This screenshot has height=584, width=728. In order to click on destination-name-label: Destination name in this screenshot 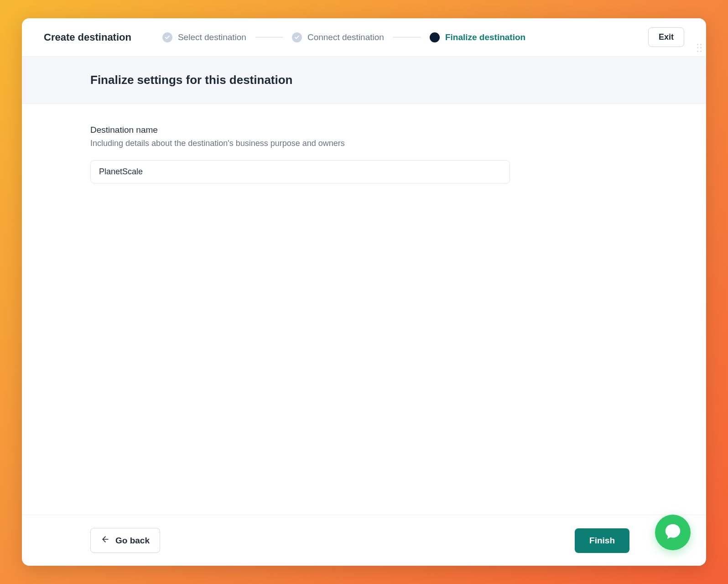, I will do `click(387, 130)`.